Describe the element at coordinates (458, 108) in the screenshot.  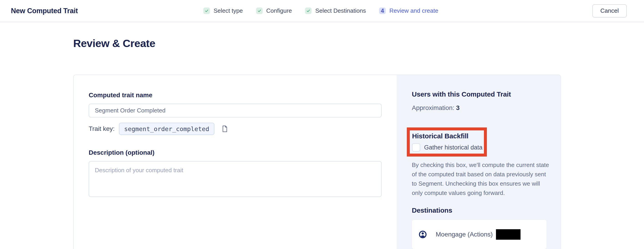
I see `approximation-value: 3` at that location.